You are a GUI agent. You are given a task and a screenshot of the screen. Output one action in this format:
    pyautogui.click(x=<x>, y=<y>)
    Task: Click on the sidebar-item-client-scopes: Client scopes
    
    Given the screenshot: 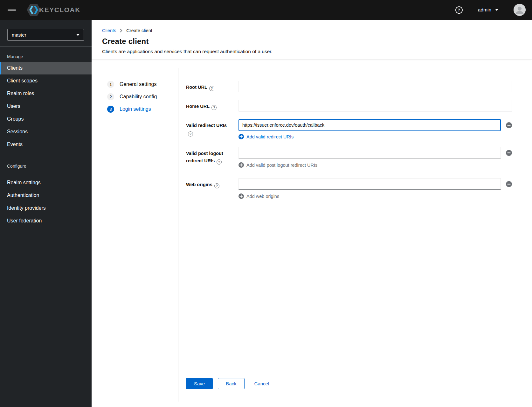 What is the action you would take?
    pyautogui.click(x=46, y=81)
    